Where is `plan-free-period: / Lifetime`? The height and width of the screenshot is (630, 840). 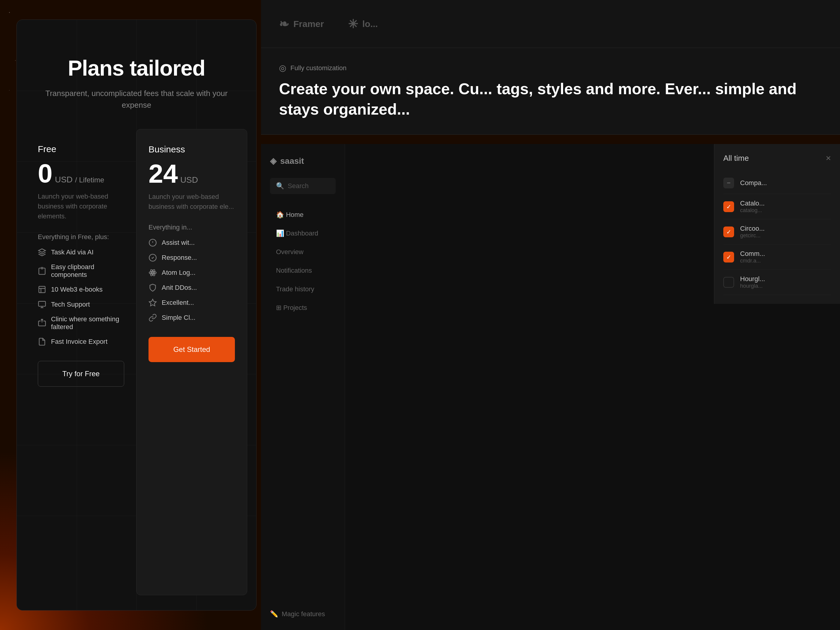
plan-free-period: / Lifetime is located at coordinates (90, 180).